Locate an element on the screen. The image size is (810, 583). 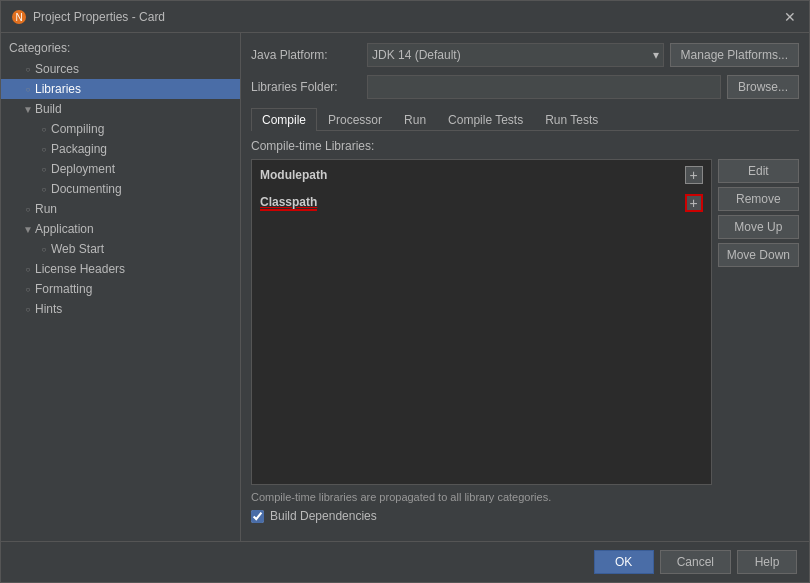
dialog-title: Project Properties - Card is located at coordinates (99, 17).